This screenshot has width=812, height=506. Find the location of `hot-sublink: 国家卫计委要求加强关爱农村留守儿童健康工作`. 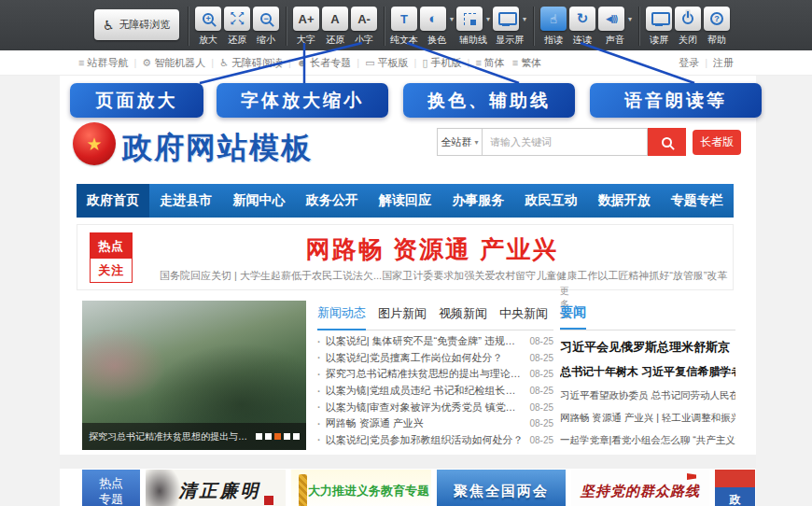

hot-sublink: 国家卫计委要求加强关爱农村留守儿童健康工作 is located at coordinates (489, 276).